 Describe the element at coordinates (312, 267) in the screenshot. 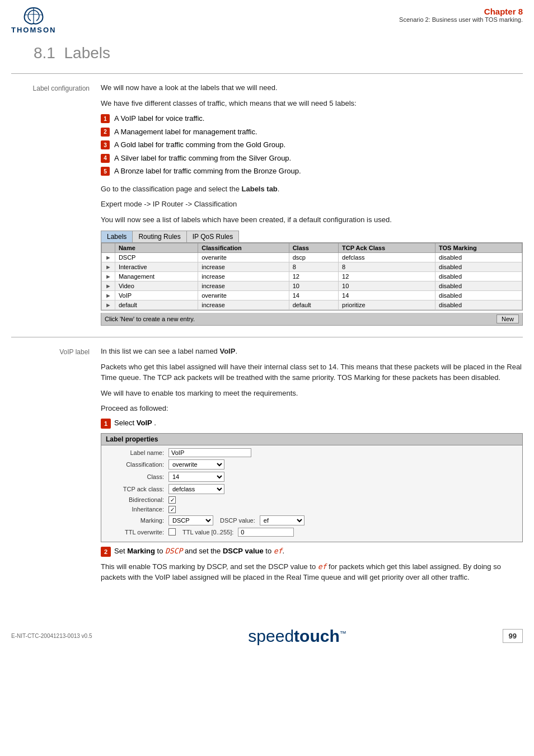

I see `table-row: ► Interactive increase 8 8 disabled` at that location.